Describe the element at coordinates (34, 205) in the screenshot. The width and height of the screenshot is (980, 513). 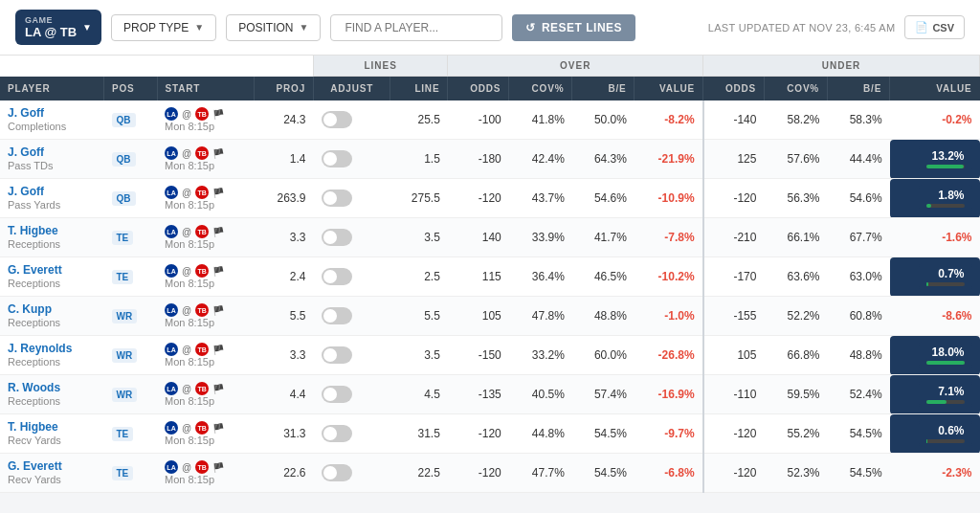
I see `player-prop: Pass Yards` at that location.